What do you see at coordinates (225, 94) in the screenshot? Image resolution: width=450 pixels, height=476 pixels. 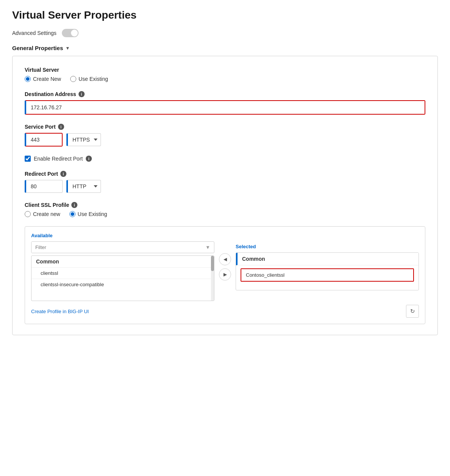 I see `destination-address-label: Destination Address i` at bounding box center [225, 94].